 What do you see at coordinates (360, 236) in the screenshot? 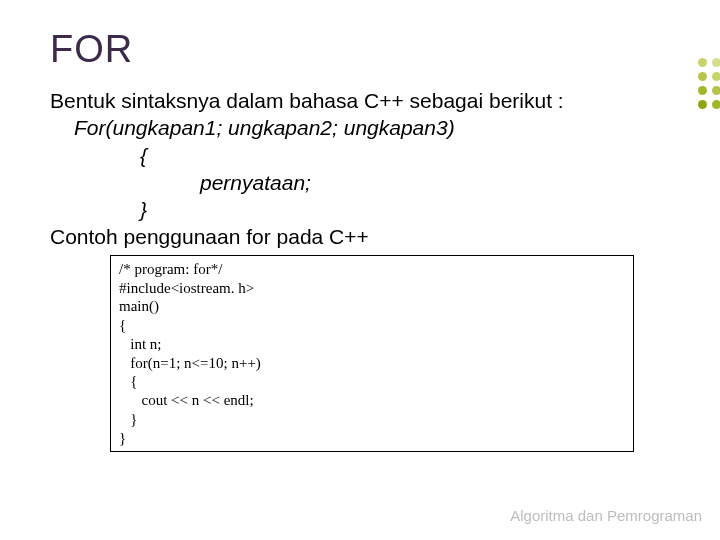
I see `example-heading: Contoh penggunaan for pada C++` at bounding box center [360, 236].